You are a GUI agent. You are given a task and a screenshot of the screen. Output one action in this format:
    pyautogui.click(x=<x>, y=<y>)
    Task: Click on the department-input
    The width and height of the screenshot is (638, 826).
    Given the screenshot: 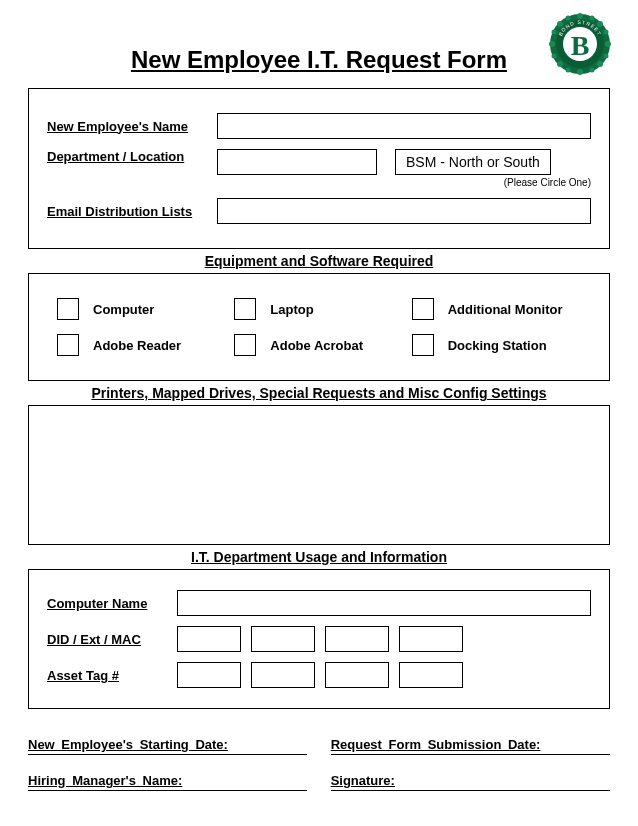 What is the action you would take?
    pyautogui.click(x=297, y=162)
    